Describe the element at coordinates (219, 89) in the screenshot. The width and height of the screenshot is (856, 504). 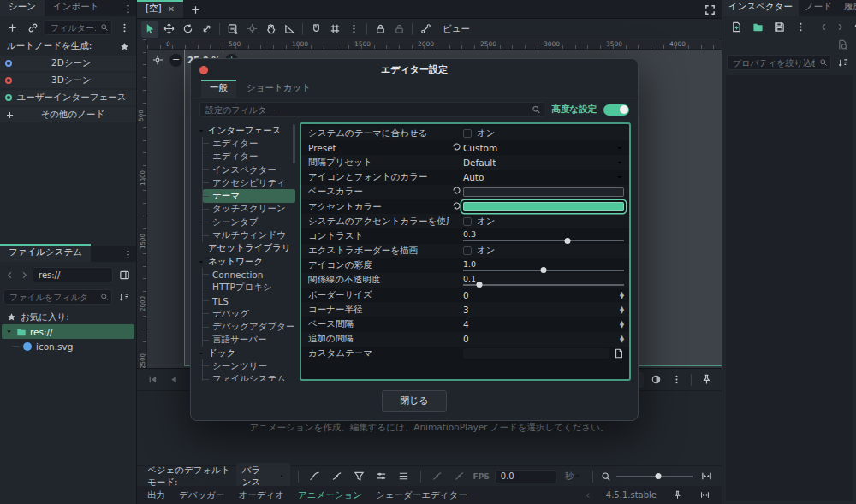
I see `dialog-tab-general: 一般` at that location.